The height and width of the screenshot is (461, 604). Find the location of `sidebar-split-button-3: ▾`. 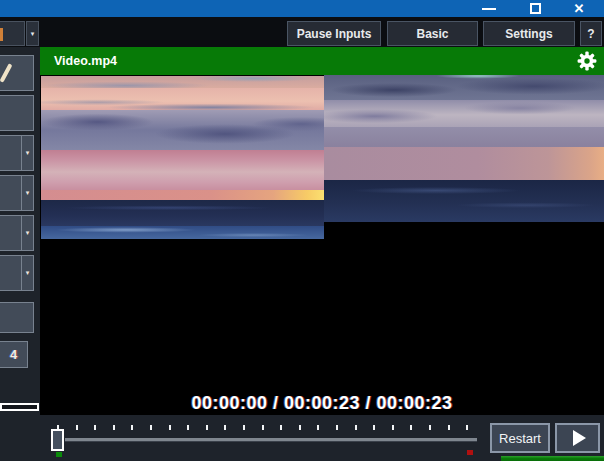

sidebar-split-button-3: ▾ is located at coordinates (17, 233).